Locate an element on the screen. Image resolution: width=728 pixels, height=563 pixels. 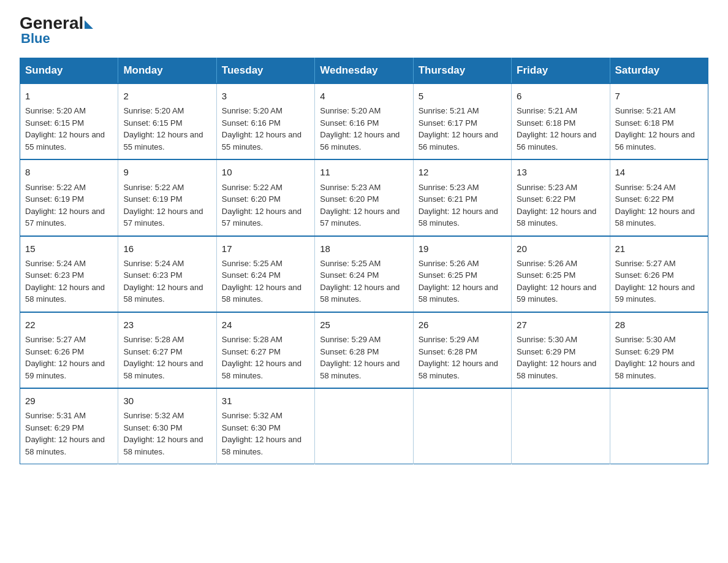
day-number: 12 is located at coordinates (462, 172).